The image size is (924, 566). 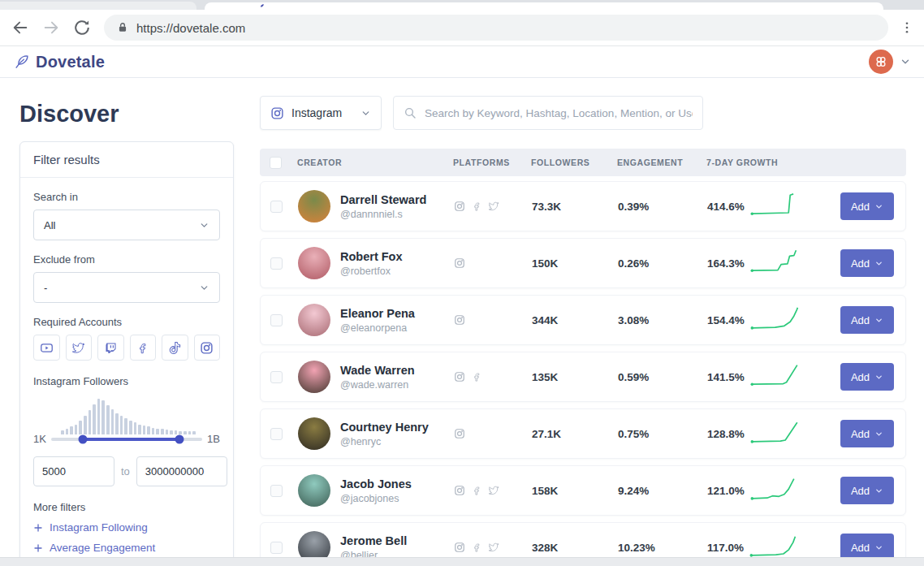 I want to click on required-accounts-label: Required Accounts, so click(x=127, y=322).